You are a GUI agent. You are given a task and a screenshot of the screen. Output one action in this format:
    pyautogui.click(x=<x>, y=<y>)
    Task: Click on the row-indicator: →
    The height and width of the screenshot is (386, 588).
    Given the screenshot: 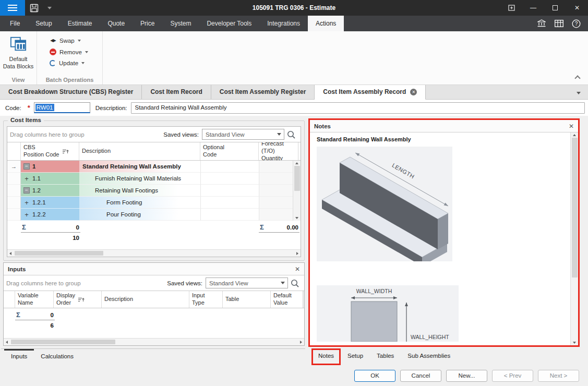 What is the action you would take?
    pyautogui.click(x=14, y=167)
    